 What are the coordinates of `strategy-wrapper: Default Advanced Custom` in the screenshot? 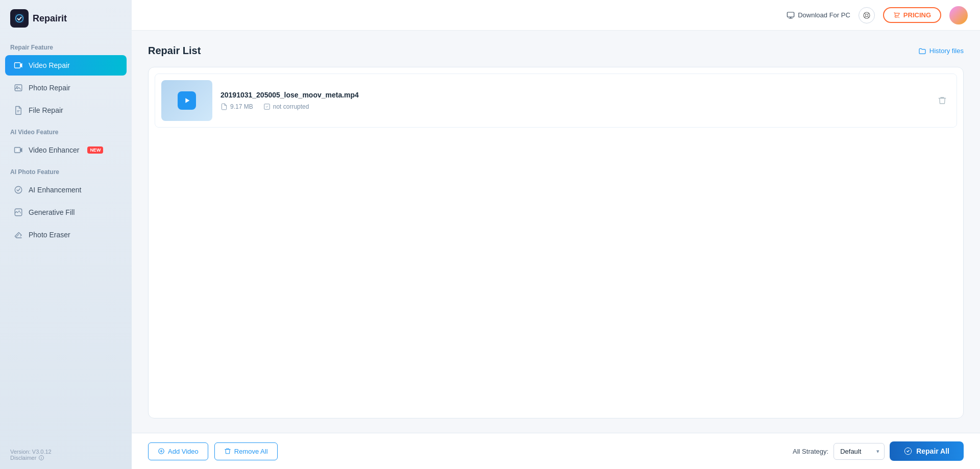 It's located at (859, 451).